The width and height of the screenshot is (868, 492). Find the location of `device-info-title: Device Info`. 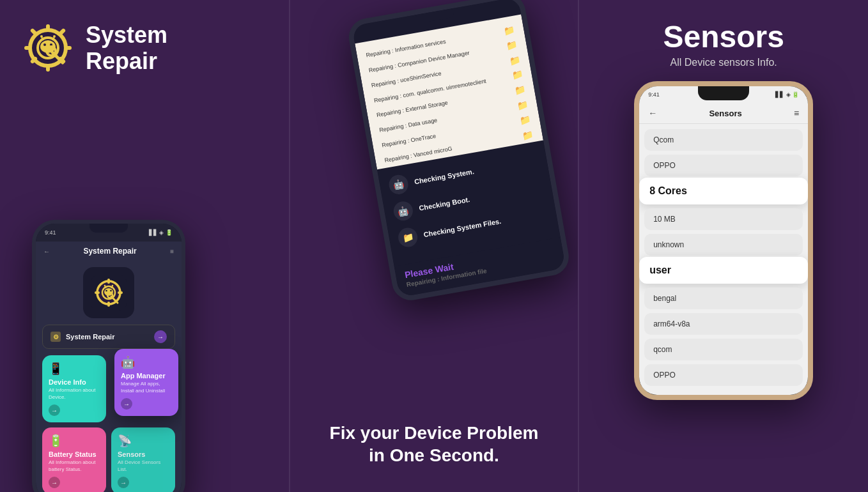

device-info-title: Device Info is located at coordinates (74, 382).